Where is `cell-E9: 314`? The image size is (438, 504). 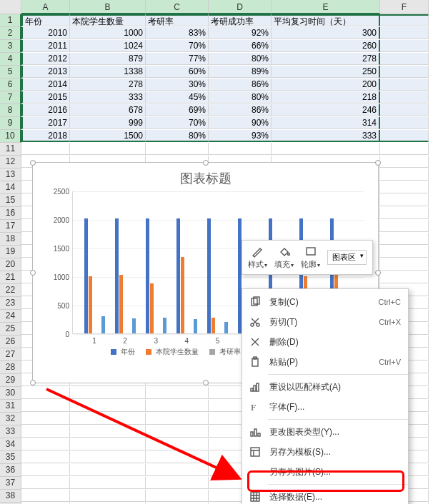
cell-E9: 314 is located at coordinates (326, 123).